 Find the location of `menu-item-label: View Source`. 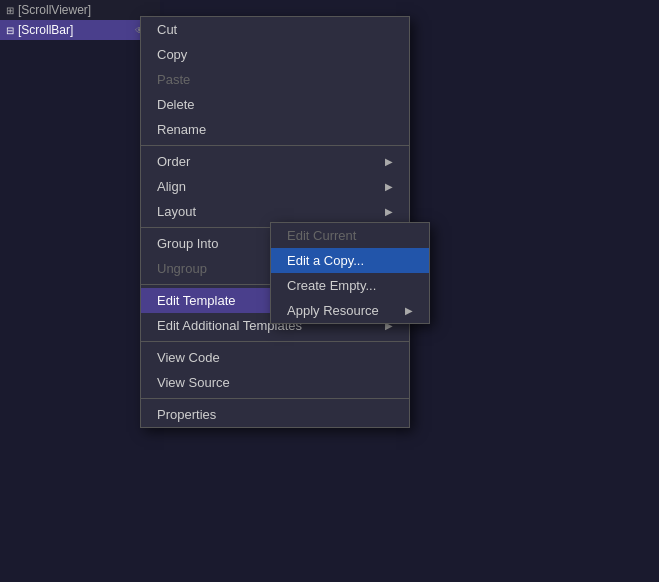

menu-item-label: View Source is located at coordinates (194, 382).